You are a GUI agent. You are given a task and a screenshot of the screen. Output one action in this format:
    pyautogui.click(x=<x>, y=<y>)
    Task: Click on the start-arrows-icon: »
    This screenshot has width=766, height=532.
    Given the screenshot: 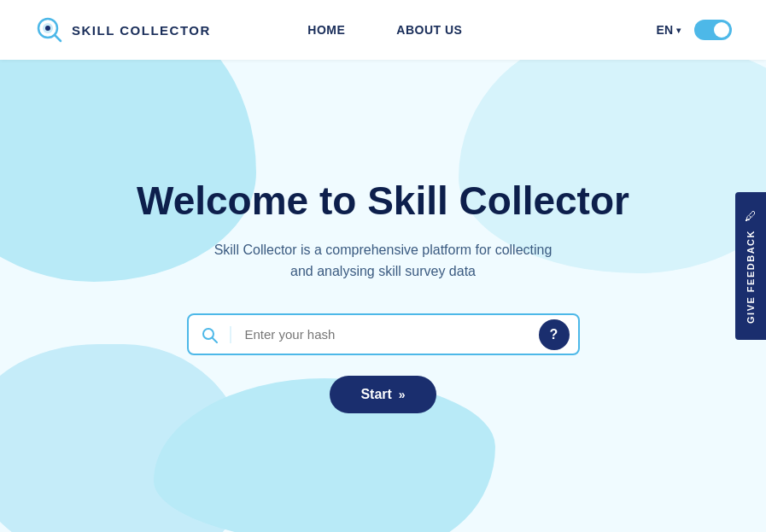 What is the action you would take?
    pyautogui.click(x=402, y=395)
    